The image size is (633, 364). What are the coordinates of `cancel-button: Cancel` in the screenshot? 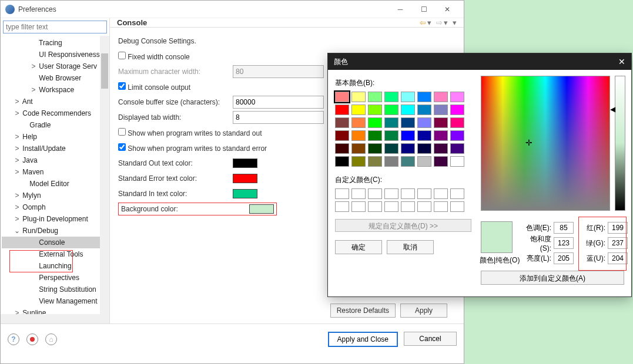 It's located at (430, 339).